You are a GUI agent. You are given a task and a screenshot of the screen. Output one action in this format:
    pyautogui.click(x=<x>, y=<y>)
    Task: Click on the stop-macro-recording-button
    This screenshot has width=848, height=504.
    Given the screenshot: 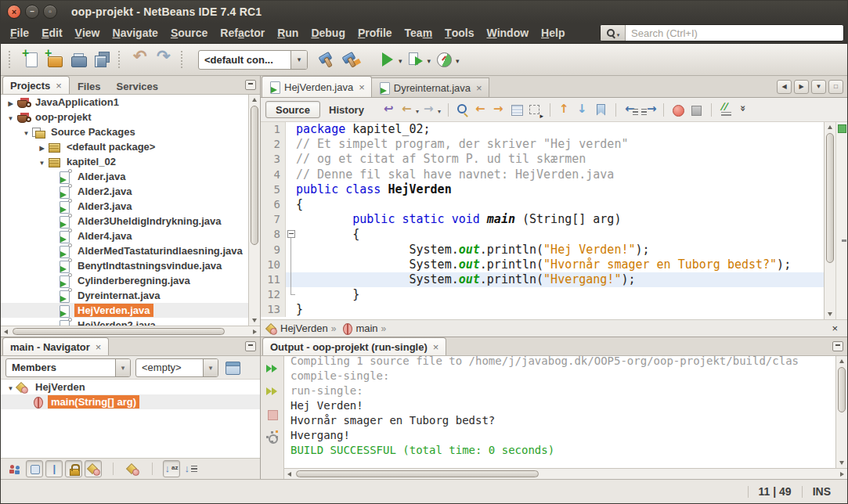 What is the action you would take?
    pyautogui.click(x=697, y=110)
    